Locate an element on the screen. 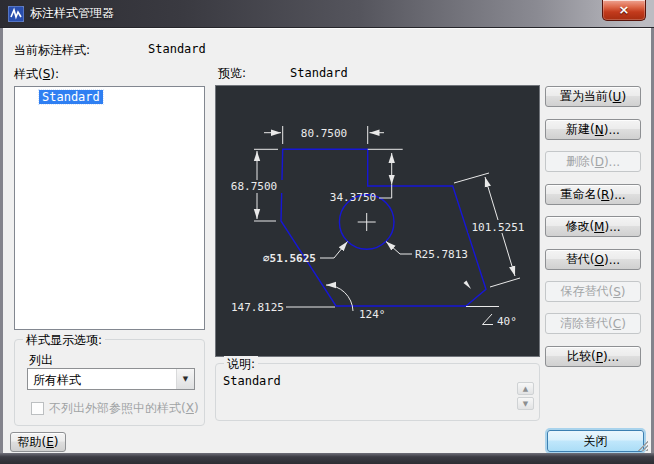  preview-label: 预览: is located at coordinates (232, 74).